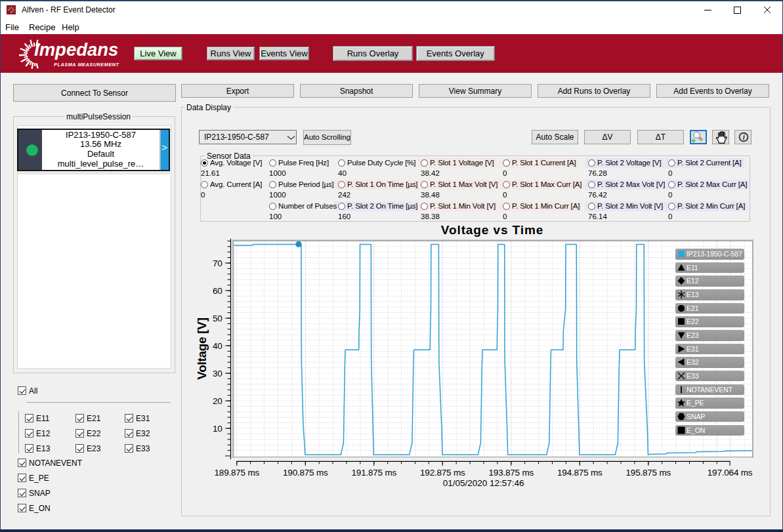  I want to click on svg-text: Voltage [V], so click(202, 349).